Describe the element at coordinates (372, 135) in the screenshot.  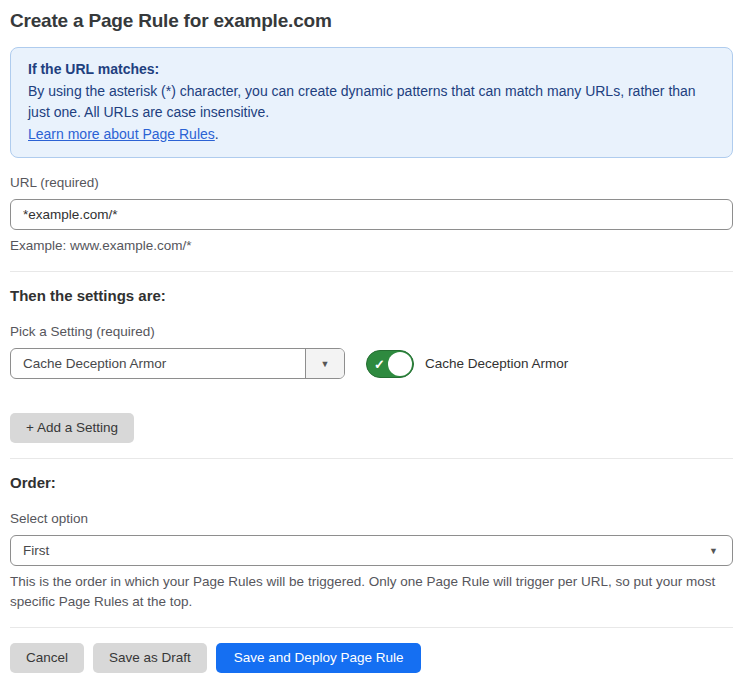
I see `info-box-link-line: Learn more about Page Rules.` at that location.